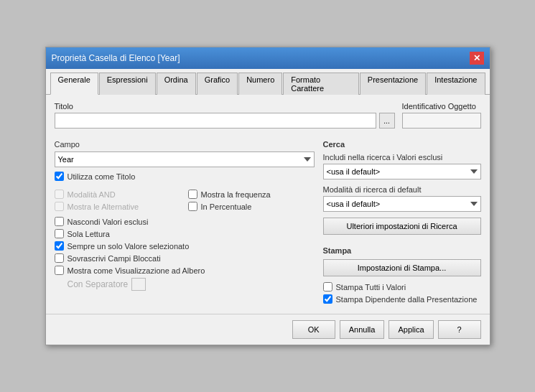 The height and width of the screenshot is (392, 535). Describe the element at coordinates (108, 222) in the screenshot. I see `nascondi-label: Nascondi Valori esclusi` at that location.